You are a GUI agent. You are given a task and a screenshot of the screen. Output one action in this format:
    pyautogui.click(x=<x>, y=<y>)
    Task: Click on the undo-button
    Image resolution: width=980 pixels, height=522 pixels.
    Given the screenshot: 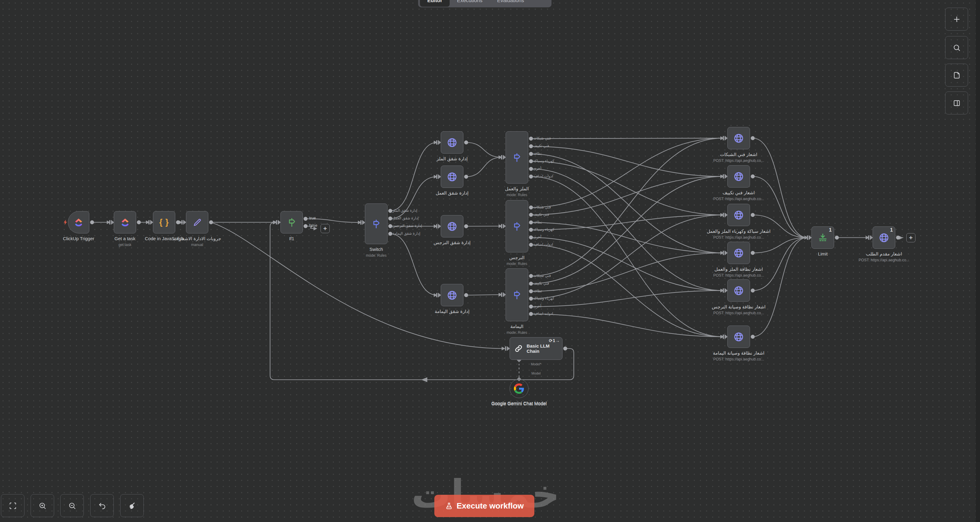 What is the action you would take?
    pyautogui.click(x=102, y=506)
    